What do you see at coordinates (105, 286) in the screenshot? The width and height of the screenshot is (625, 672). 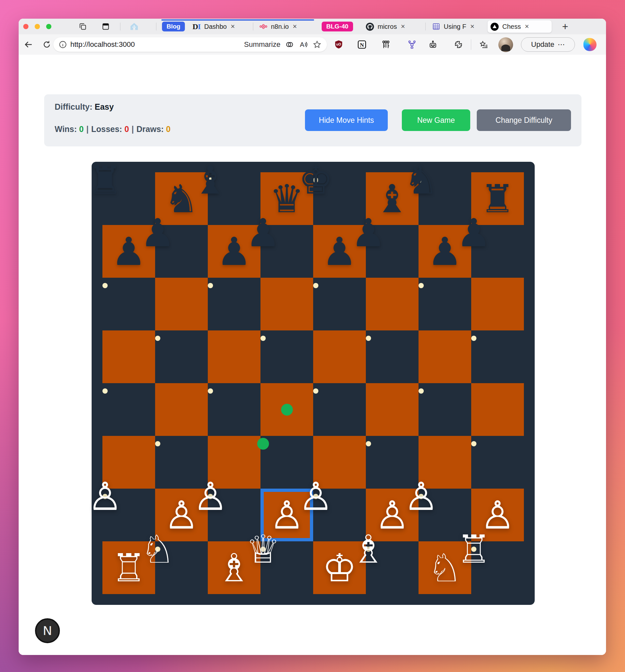 I see `square-a6` at bounding box center [105, 286].